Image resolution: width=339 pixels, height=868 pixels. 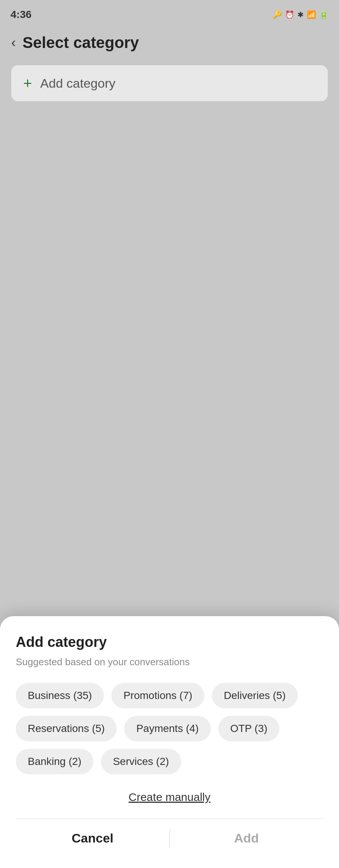 What do you see at coordinates (324, 15) in the screenshot?
I see `battery-icon: 🔋` at bounding box center [324, 15].